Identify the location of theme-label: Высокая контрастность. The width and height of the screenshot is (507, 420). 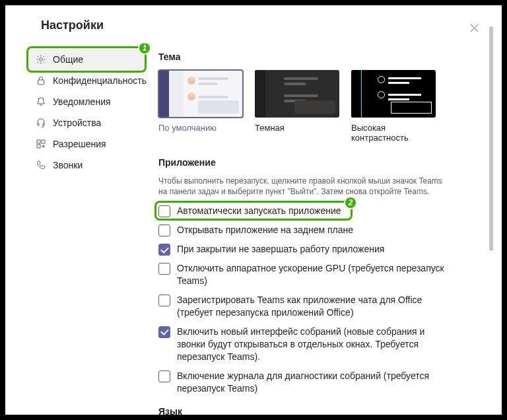
(393, 133).